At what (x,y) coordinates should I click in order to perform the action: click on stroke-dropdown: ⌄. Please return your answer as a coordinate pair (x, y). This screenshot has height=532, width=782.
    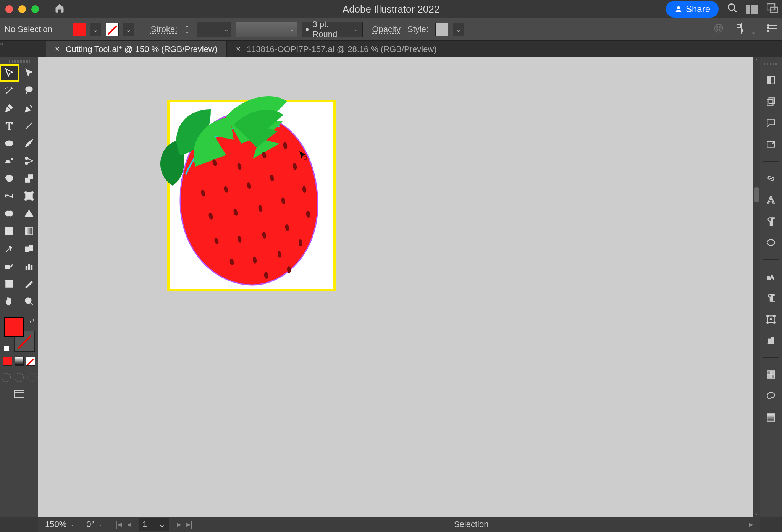
    Looking at the image, I should click on (129, 29).